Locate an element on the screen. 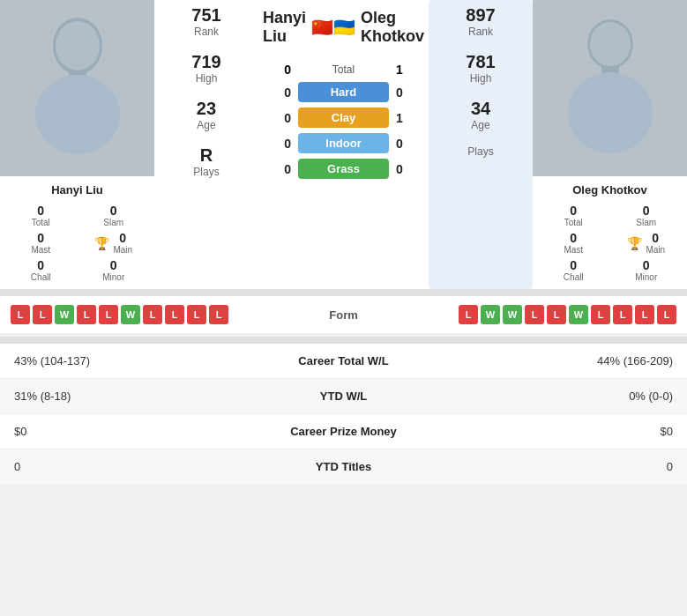 This screenshot has width=687, height=616. player2-plays-block: Plays is located at coordinates (480, 152).